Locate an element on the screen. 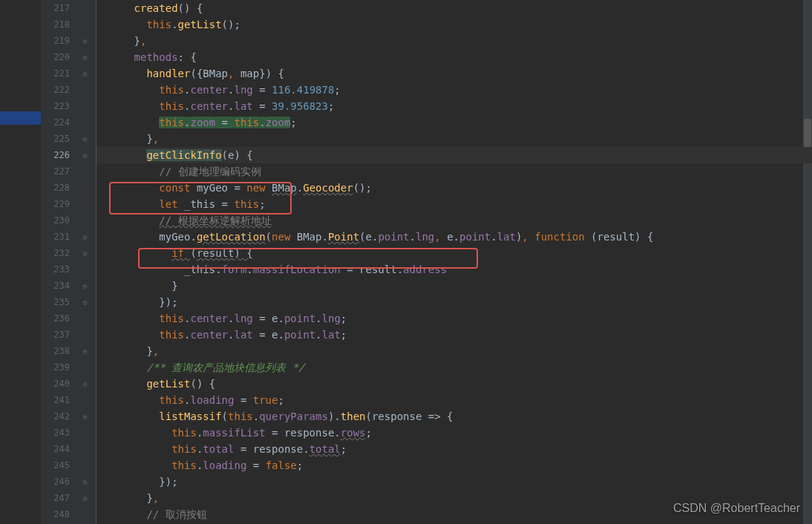  line-number: 223 is located at coordinates (55, 106).